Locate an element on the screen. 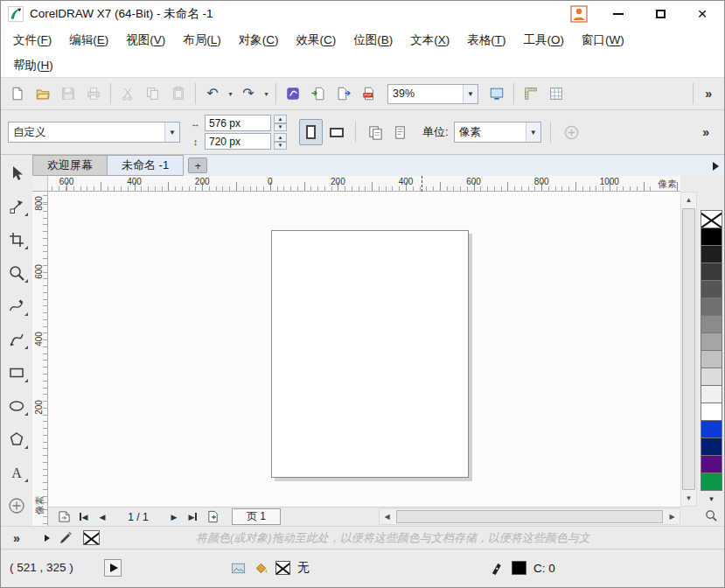 The image size is (725, 588). menu-item: 文件(F) is located at coordinates (32, 40).